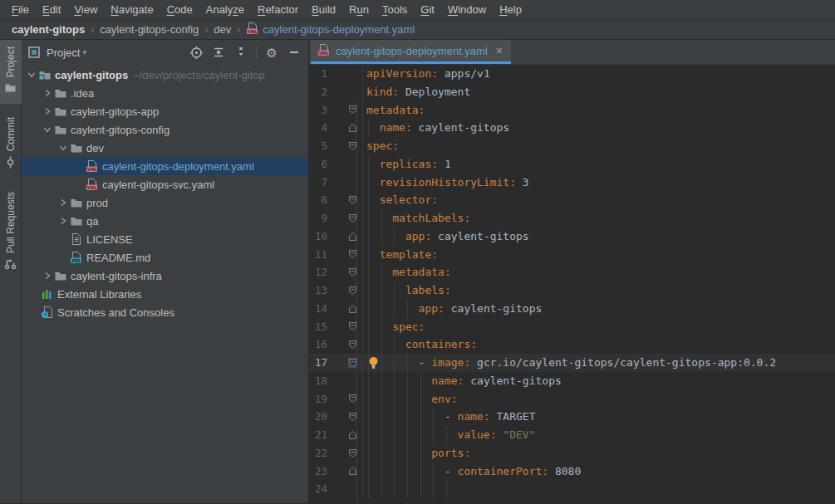  Describe the element at coordinates (598, 110) in the screenshot. I see `code-text: metadata:` at that location.